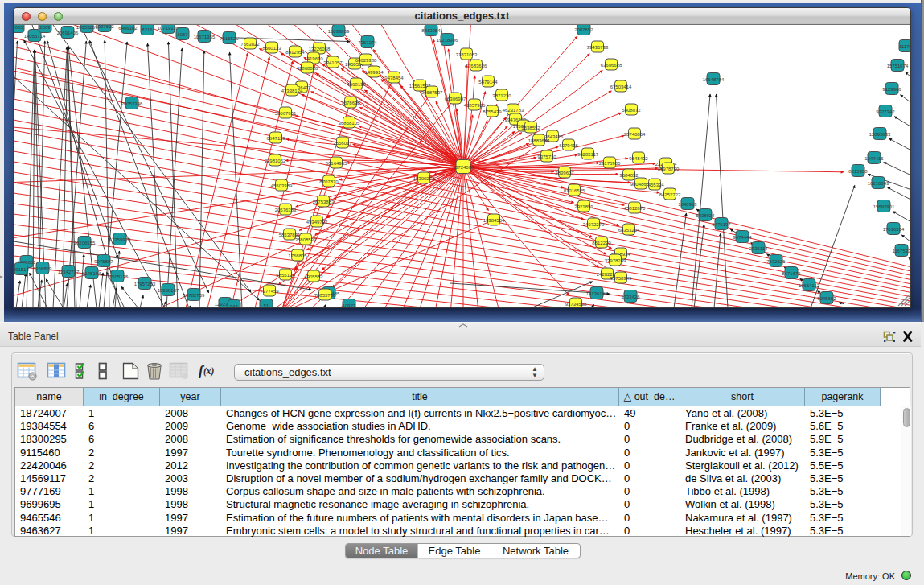  What do you see at coordinates (635, 208) in the screenshot?
I see `svg-text: 45812670` at bounding box center [635, 208].